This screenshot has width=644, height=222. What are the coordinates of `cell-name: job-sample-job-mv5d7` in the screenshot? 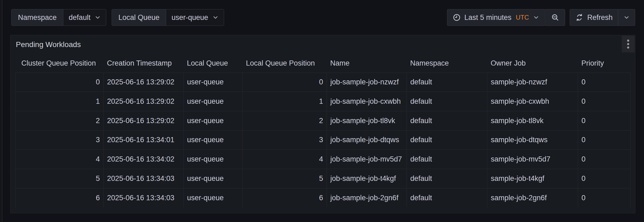 It's located at (367, 159).